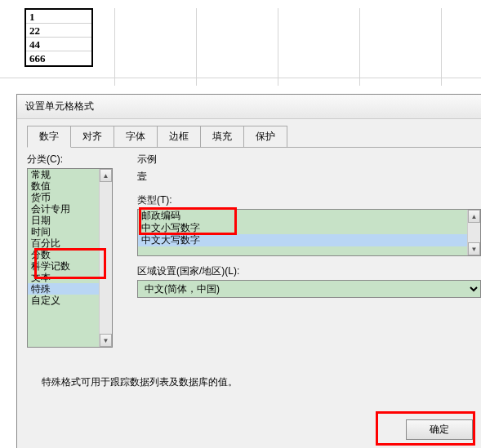 The width and height of the screenshot is (481, 448). I want to click on type-item-postal: 邮政编码, so click(309, 215).